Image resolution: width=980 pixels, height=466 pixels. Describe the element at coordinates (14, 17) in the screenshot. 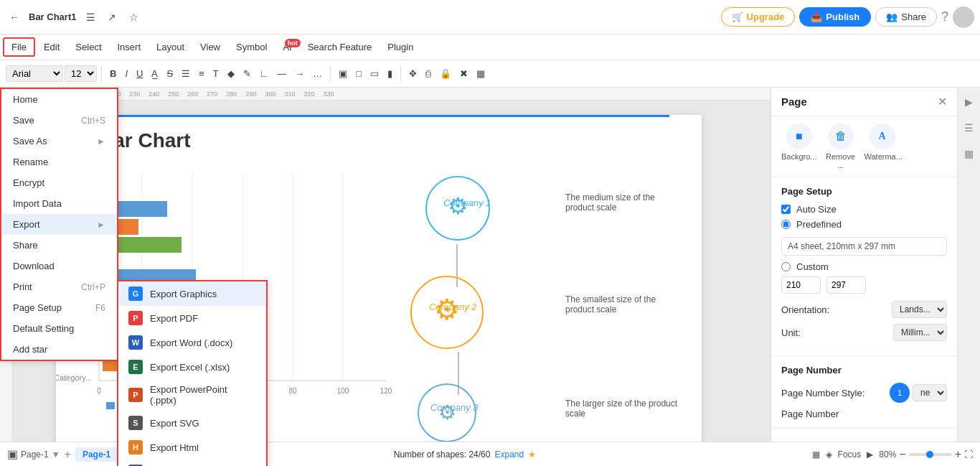

I see `back-icon: ←` at that location.